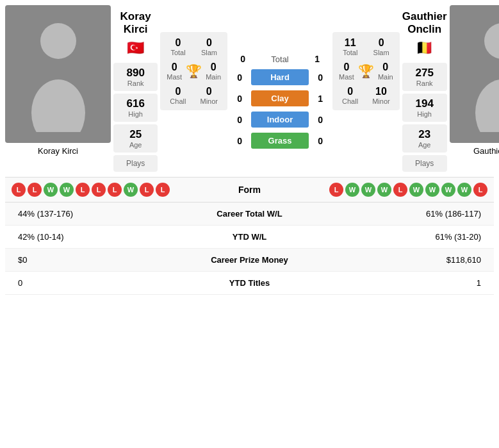 The image size is (499, 448). Describe the element at coordinates (174, 77) in the screenshot. I see `left-mast-label: Mast` at that location.